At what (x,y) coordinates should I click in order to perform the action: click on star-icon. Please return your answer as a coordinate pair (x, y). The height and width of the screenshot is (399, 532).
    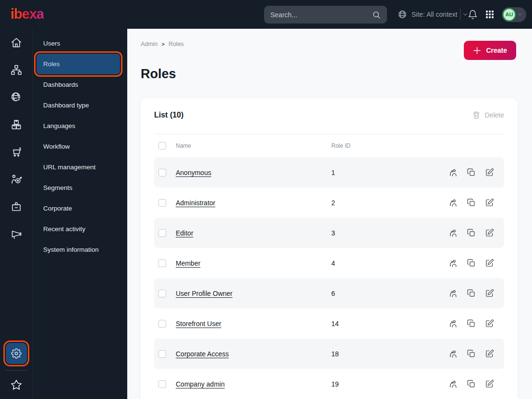
    Looking at the image, I should click on (16, 385).